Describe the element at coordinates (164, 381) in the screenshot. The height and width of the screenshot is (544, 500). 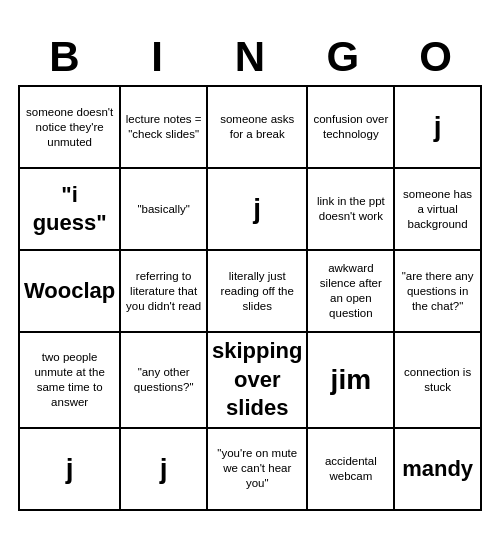
I see `bingo-cell: "any other questions?"` at that location.